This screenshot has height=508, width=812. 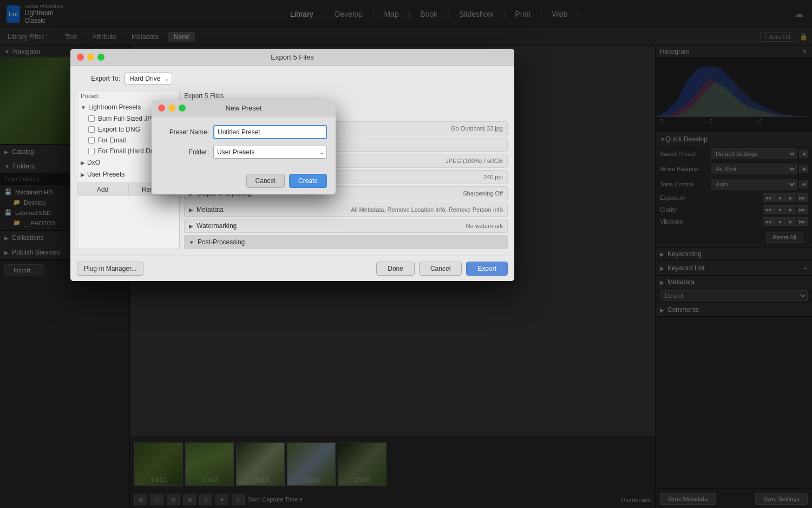 What do you see at coordinates (487, 269) in the screenshot?
I see `export-files-btn: Export` at bounding box center [487, 269].